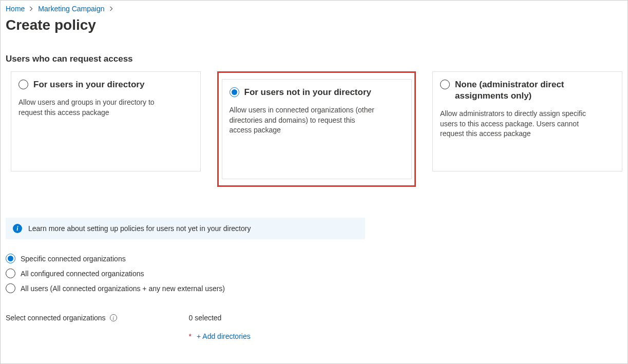 The image size is (628, 364). Describe the element at coordinates (15, 9) in the screenshot. I see `breadcrumb-home: Home` at that location.